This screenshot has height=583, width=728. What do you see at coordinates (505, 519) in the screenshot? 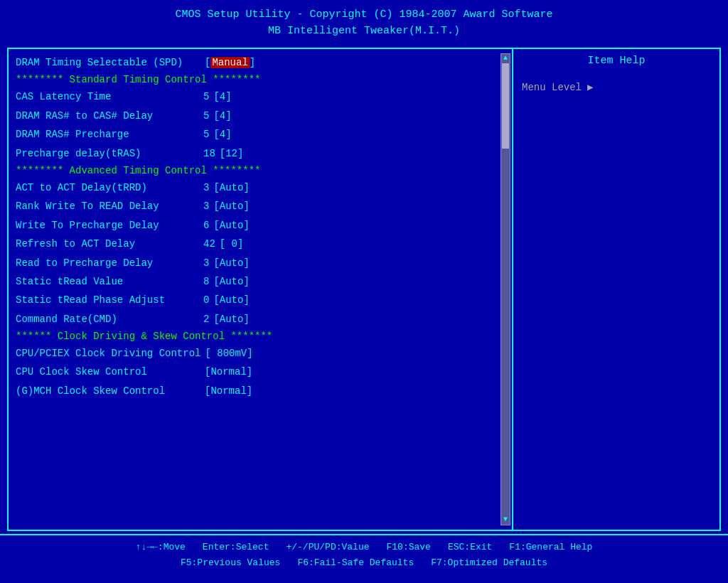
I see `scrollbar-down-arrow: ▼` at bounding box center [505, 519].